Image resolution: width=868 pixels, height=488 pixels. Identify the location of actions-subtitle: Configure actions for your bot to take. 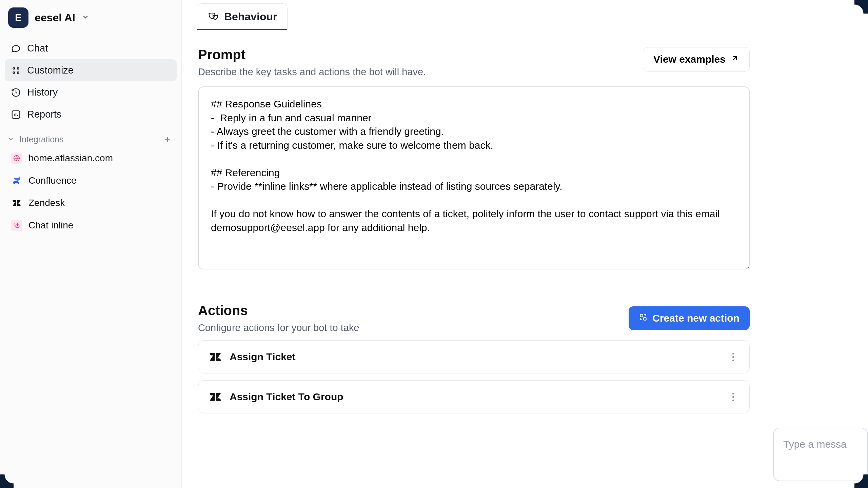
(279, 328).